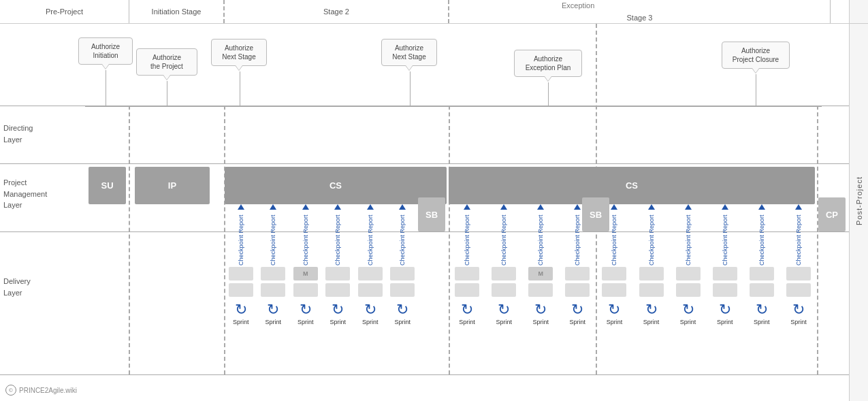  What do you see at coordinates (614, 265) in the screenshot?
I see `sprint-col-11: Checkpoint Report ↻ Sprint` at bounding box center [614, 265].